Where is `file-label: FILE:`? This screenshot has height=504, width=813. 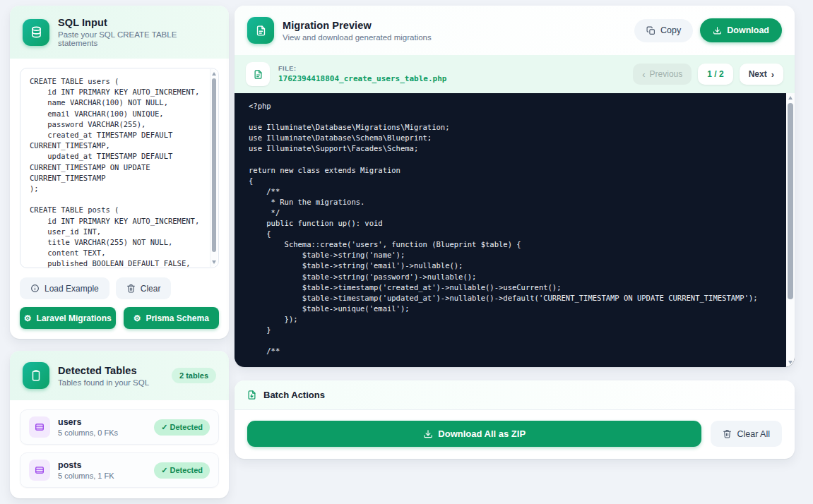 file-label: FILE: is located at coordinates (451, 68).